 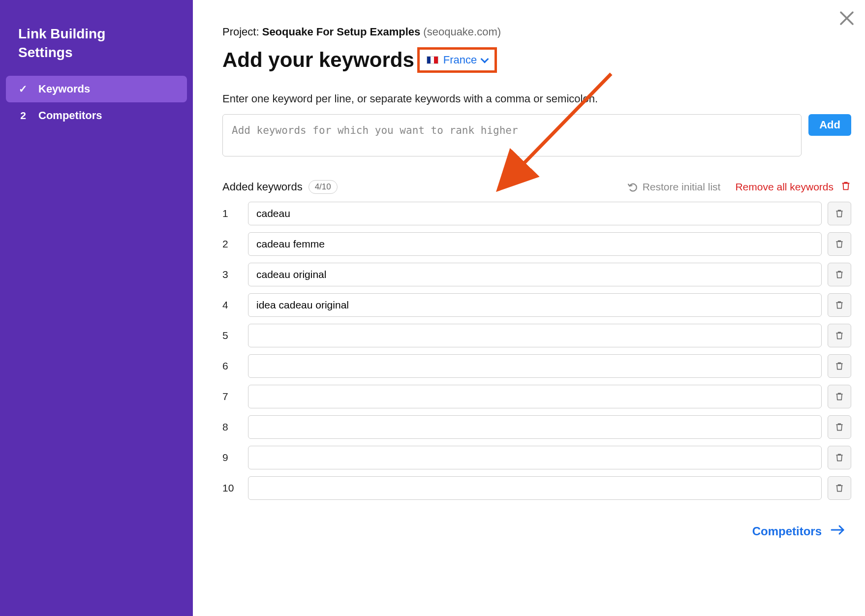 I want to click on keyword-row: 6, so click(x=537, y=366).